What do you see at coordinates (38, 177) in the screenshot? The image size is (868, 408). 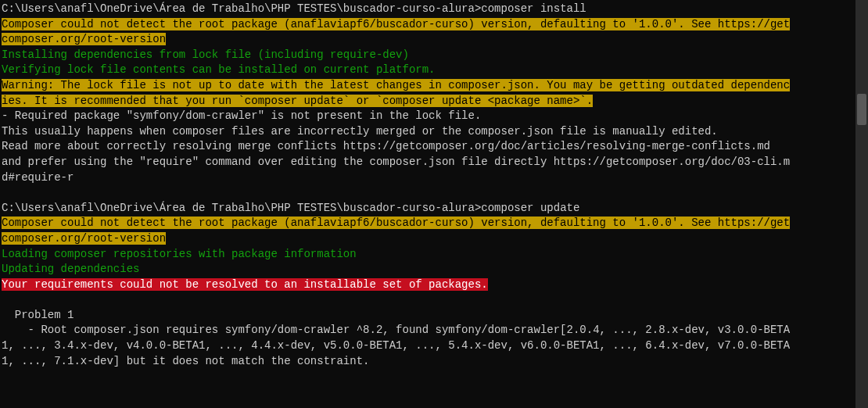 I see `terminal-text-segment: d#require-r` at bounding box center [38, 177].